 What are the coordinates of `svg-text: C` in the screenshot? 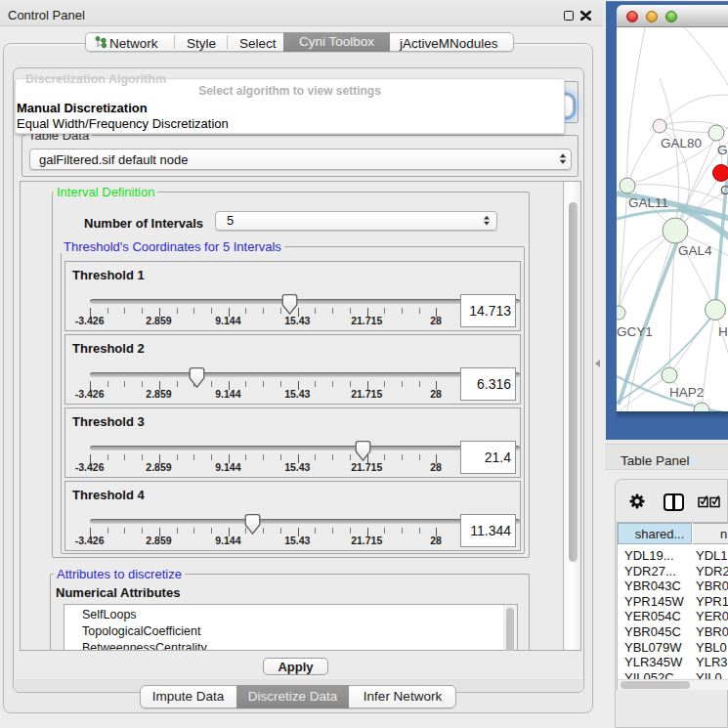 It's located at (724, 190).